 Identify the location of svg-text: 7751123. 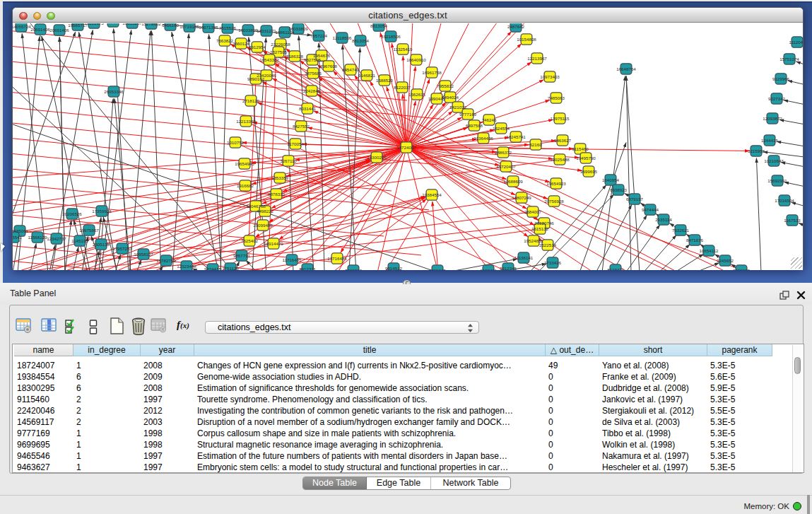
(230, 268).